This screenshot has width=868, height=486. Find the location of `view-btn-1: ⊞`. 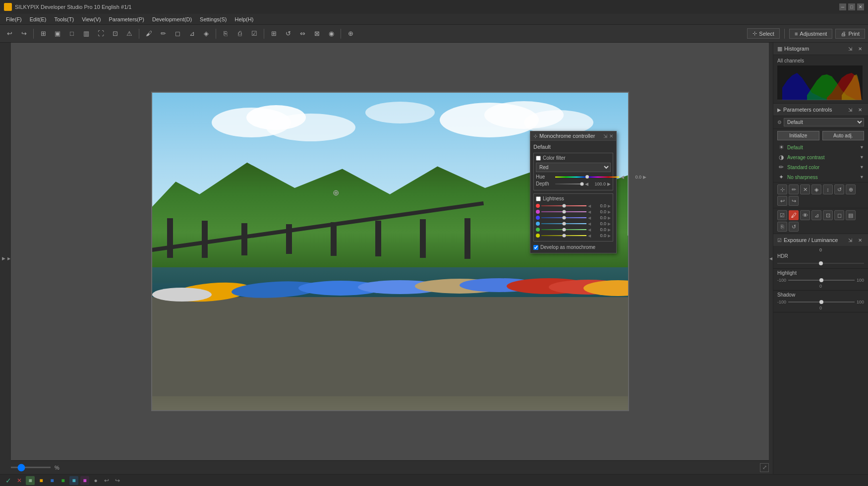

view-btn-1: ⊞ is located at coordinates (43, 34).